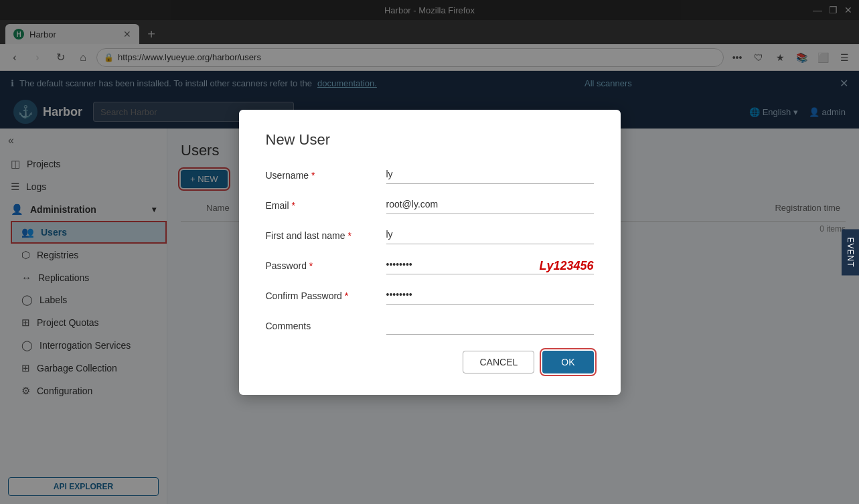 The height and width of the screenshot is (504, 859). What do you see at coordinates (490, 205) in the screenshot?
I see `email-input-wrap` at bounding box center [490, 205].